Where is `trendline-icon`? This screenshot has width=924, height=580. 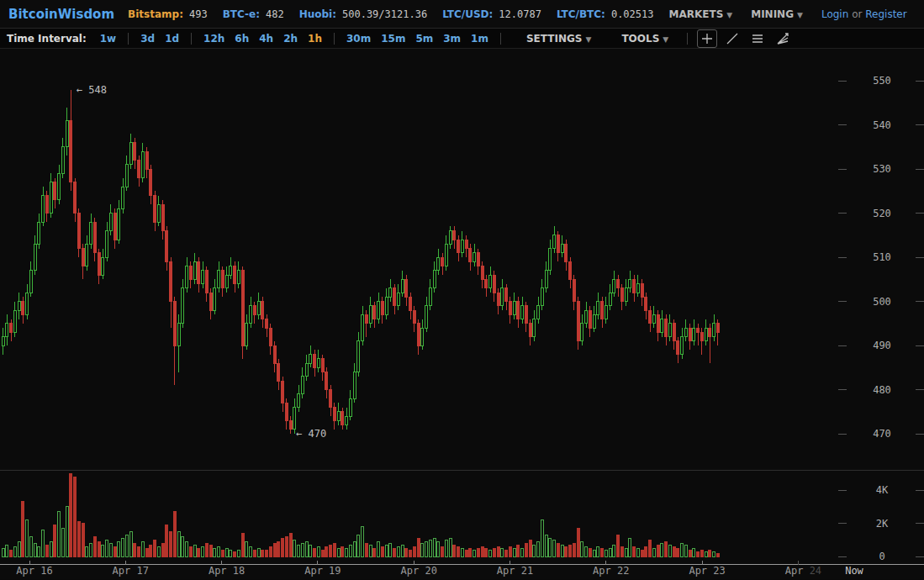
trendline-icon is located at coordinates (732, 39).